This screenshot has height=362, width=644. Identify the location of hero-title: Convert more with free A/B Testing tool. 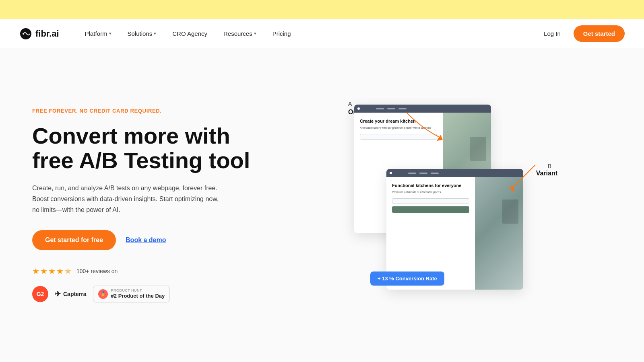
(149, 148).